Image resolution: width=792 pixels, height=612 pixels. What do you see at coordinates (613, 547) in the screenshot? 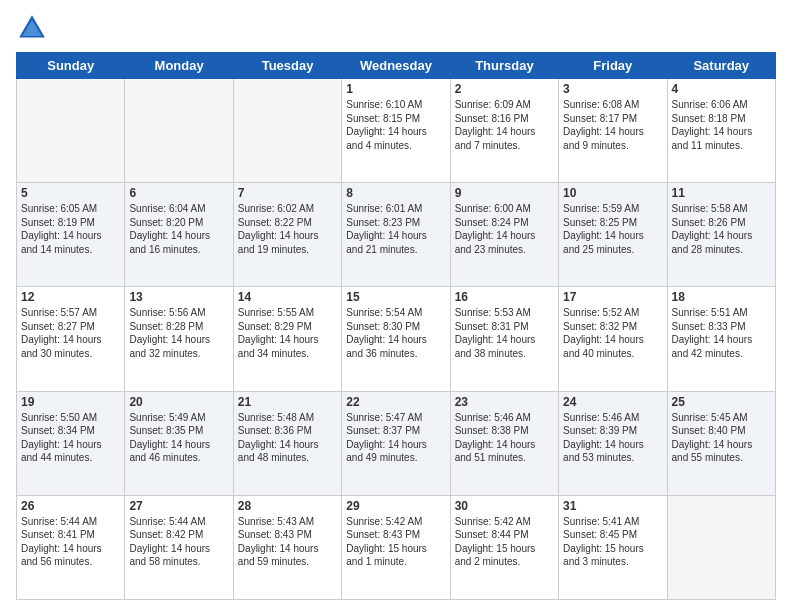
I see `calendar-cell: 31Sunrise: 5:41 AM Sunset: 8:45 PM Dayli…` at bounding box center [613, 547].